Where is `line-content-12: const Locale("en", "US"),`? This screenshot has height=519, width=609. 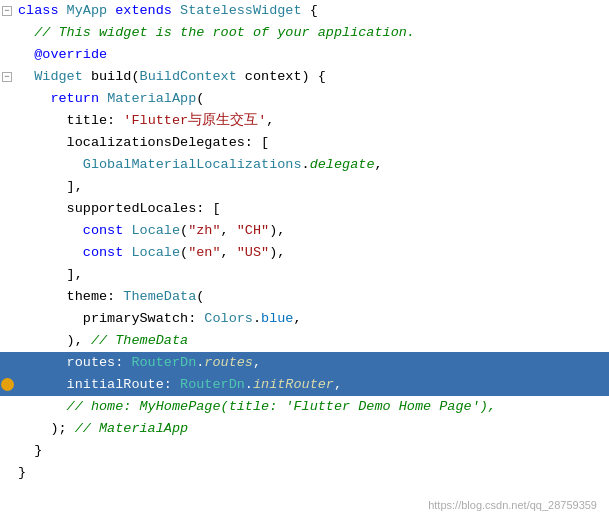 line-content-12: const Locale("en", "US"), is located at coordinates (312, 253).